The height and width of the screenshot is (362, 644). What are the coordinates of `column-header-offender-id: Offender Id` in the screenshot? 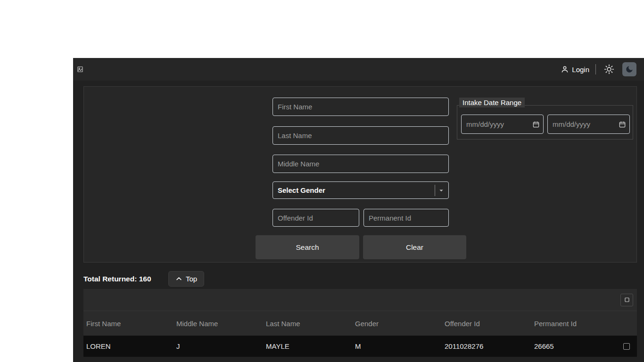 It's located at (487, 323).